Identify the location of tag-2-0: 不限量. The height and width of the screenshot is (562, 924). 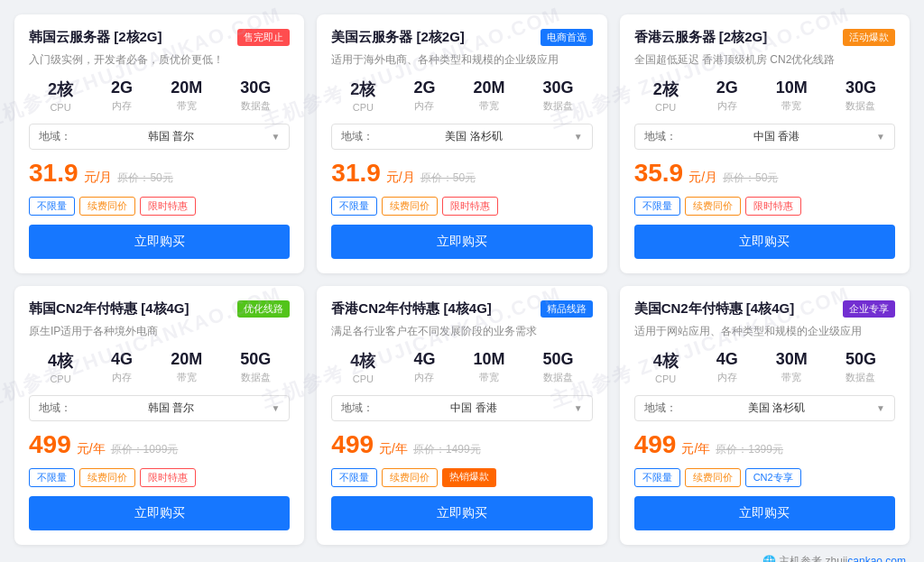
(657, 206).